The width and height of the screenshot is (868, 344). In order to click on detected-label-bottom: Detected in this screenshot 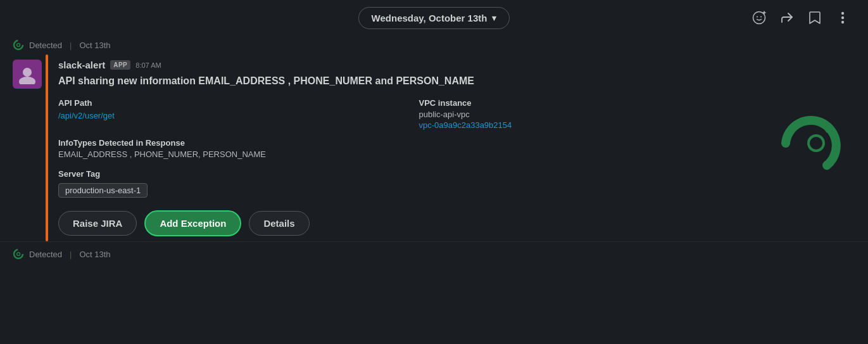, I will do `click(46, 255)`.